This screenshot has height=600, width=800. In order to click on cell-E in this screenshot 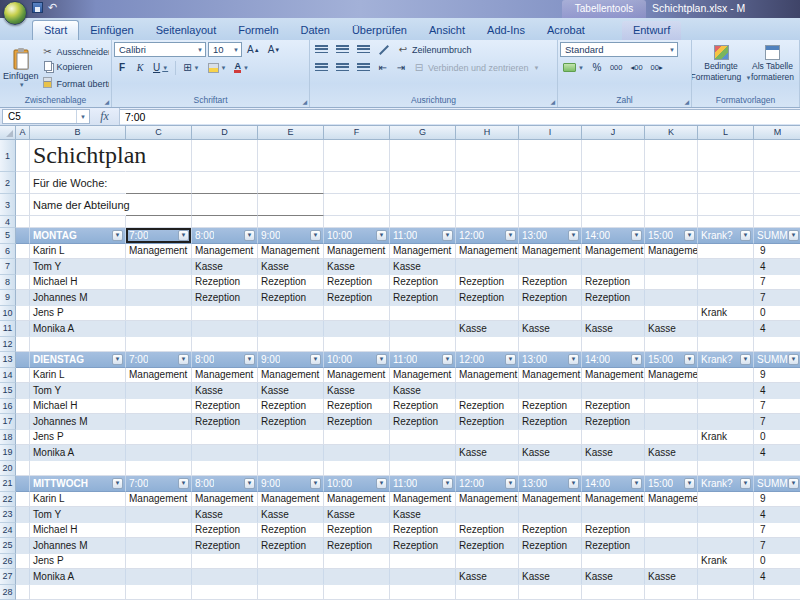, I will do `click(291, 183)`.